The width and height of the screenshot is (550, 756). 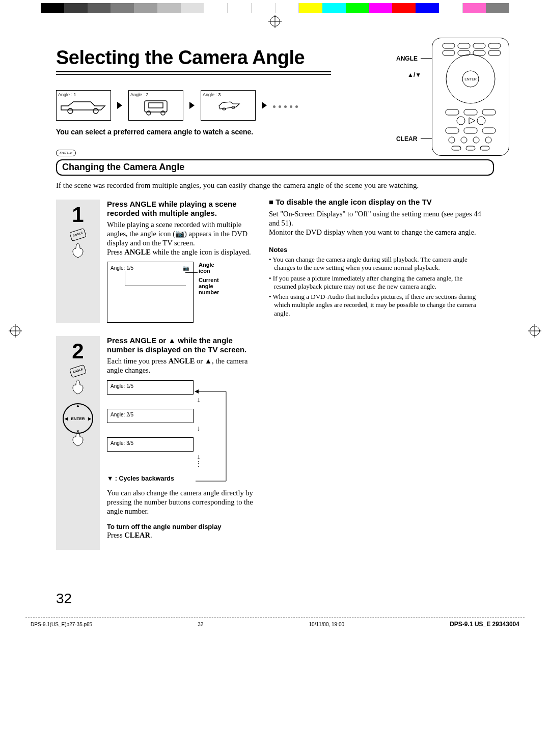 What do you see at coordinates (181, 252) in the screenshot?
I see `step-1-text-2: Press ANGLE while the angle icon is disp…` at bounding box center [181, 252].